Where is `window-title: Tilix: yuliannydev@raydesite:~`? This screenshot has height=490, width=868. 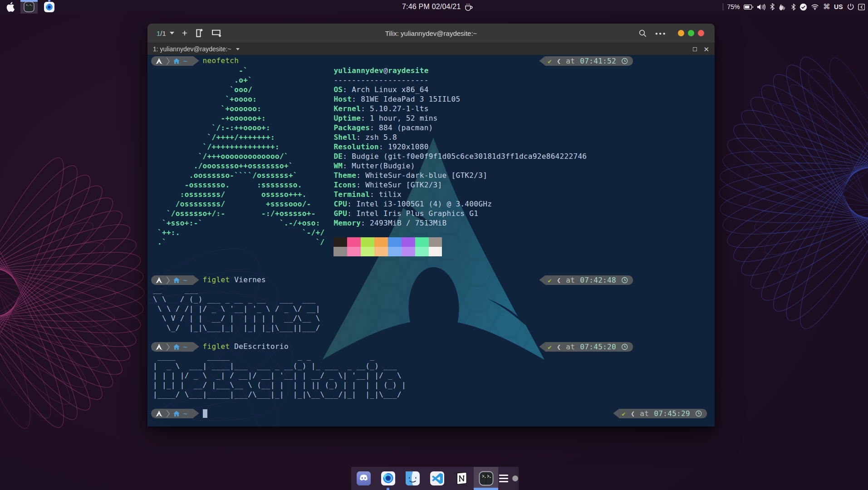 window-title: Tilix: yuliannydev@raydesite:~ is located at coordinates (431, 34).